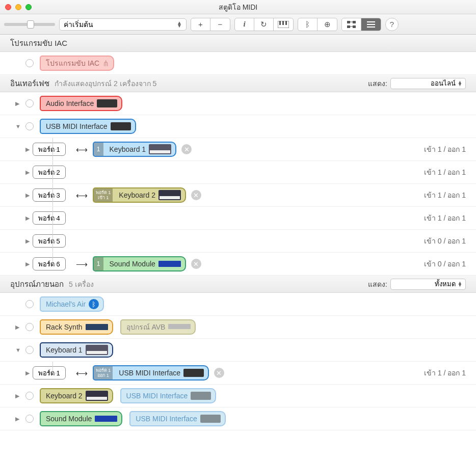  I want to click on keyboard-2-ext-device: Keyboard 2, so click(76, 396).